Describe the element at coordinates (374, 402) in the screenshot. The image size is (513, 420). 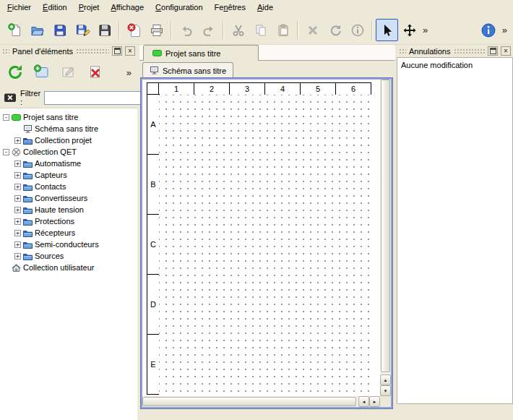
I see `scroll-right-button: ►` at that location.